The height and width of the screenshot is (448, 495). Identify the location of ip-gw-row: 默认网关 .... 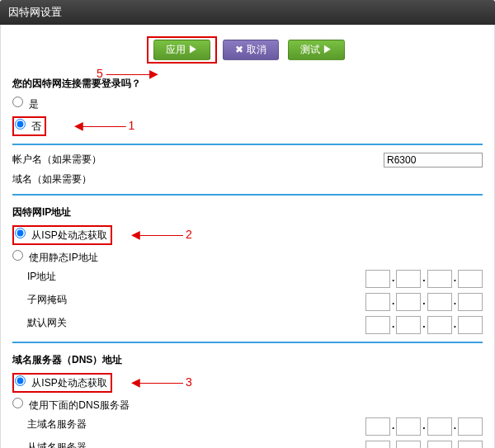
(248, 325).